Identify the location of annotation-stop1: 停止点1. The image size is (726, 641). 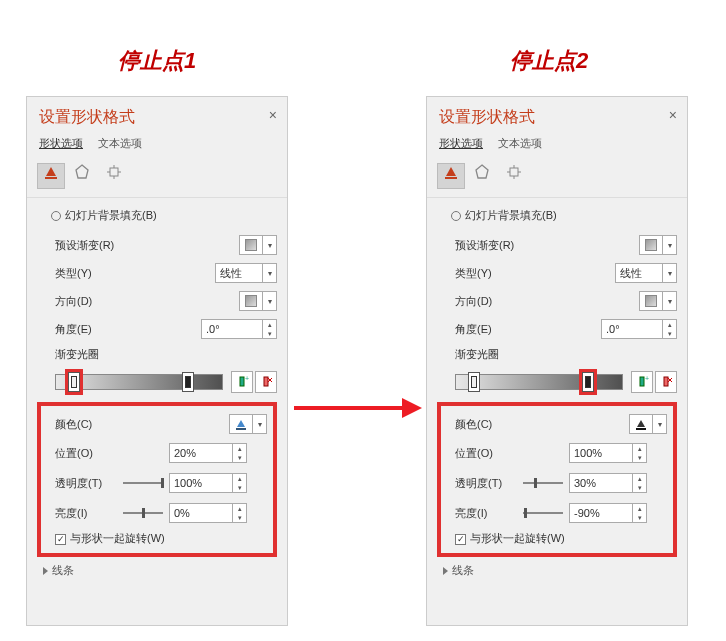
(157, 61).